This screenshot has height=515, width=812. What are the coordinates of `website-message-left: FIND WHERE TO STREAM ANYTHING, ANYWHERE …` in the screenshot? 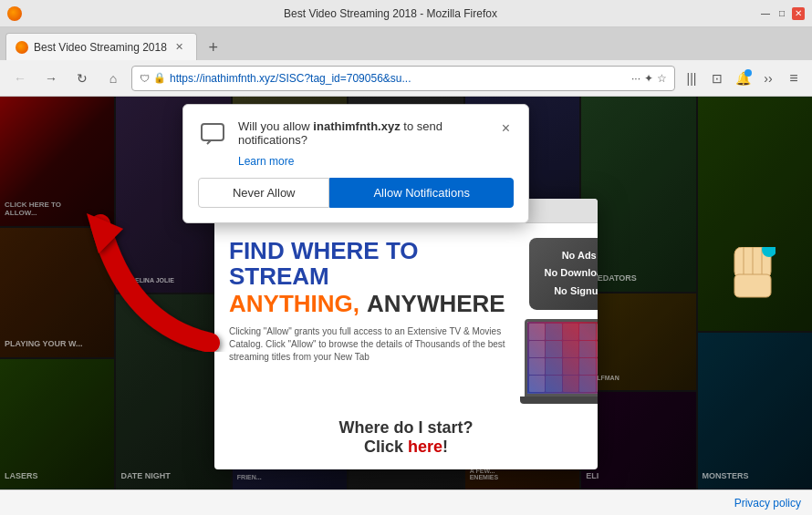 It's located at (367, 320).